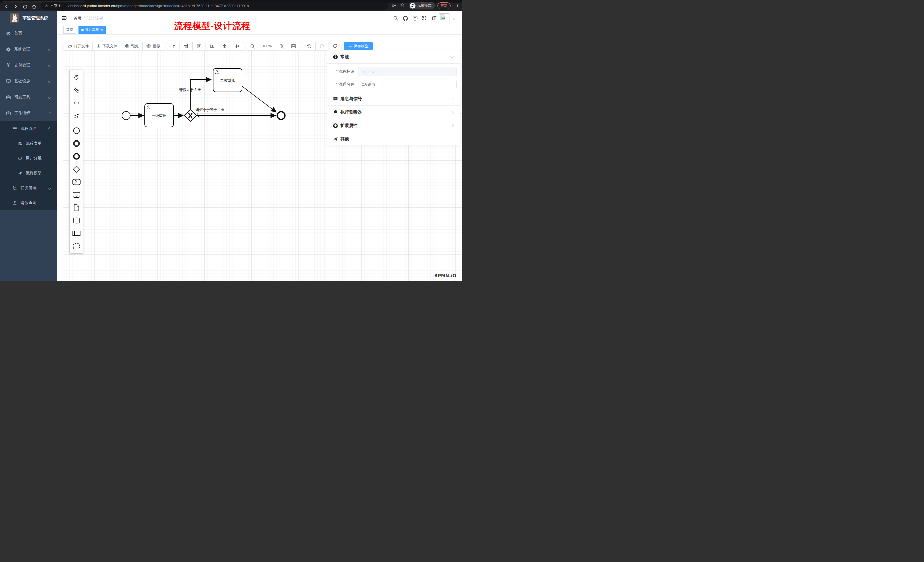  Describe the element at coordinates (394, 139) in the screenshot. I see `section-other: 其他` at that location.